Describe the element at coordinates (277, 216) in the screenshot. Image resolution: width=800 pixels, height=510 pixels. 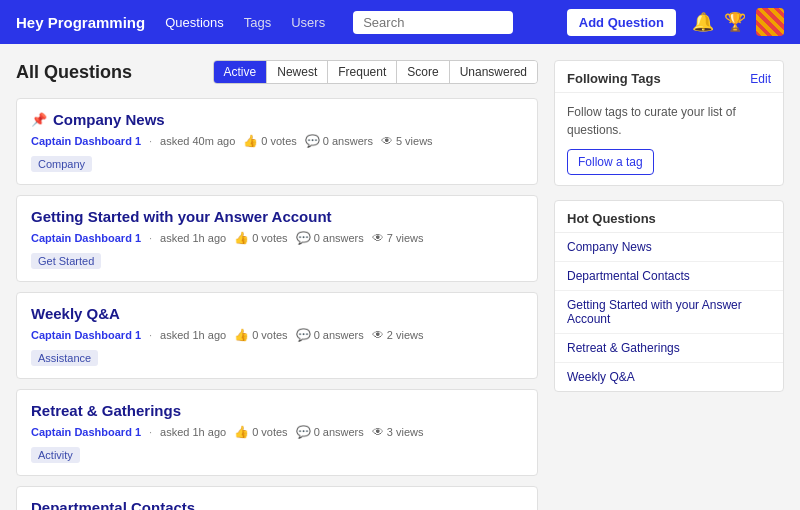
I see `question-title: Getting Started with your Answer Account` at that location.